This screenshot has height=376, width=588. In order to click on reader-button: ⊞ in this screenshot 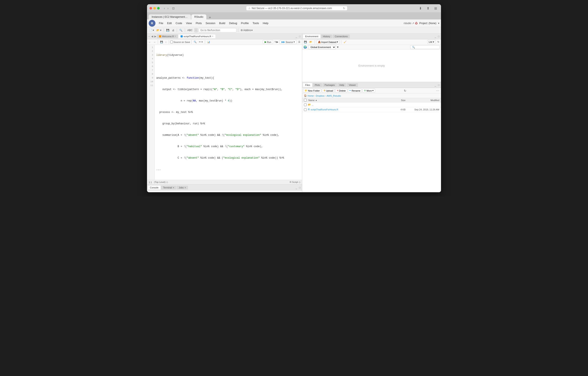, I will do `click(436, 8)`.